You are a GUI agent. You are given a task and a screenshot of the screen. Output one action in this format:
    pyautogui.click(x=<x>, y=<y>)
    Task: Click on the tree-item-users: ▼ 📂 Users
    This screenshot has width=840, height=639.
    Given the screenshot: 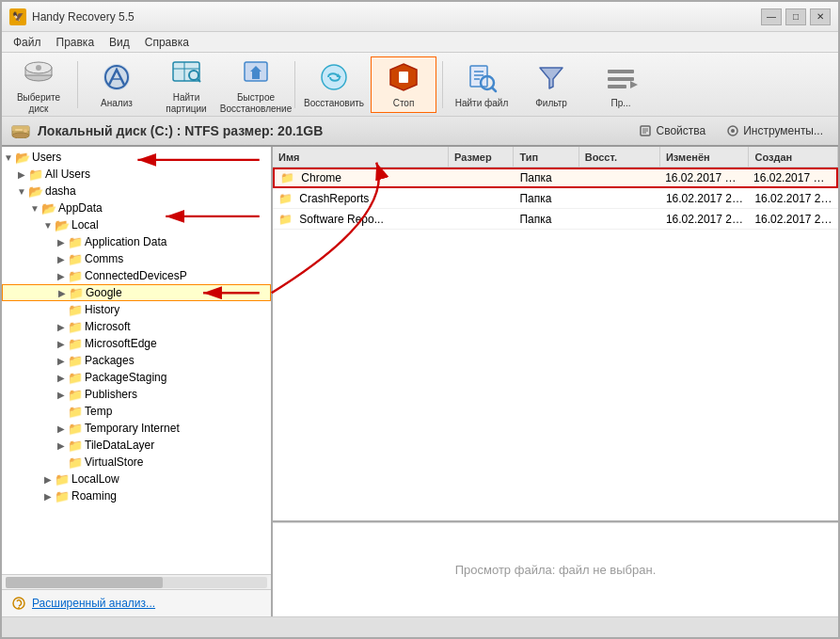 What is the action you would take?
    pyautogui.click(x=136, y=157)
    